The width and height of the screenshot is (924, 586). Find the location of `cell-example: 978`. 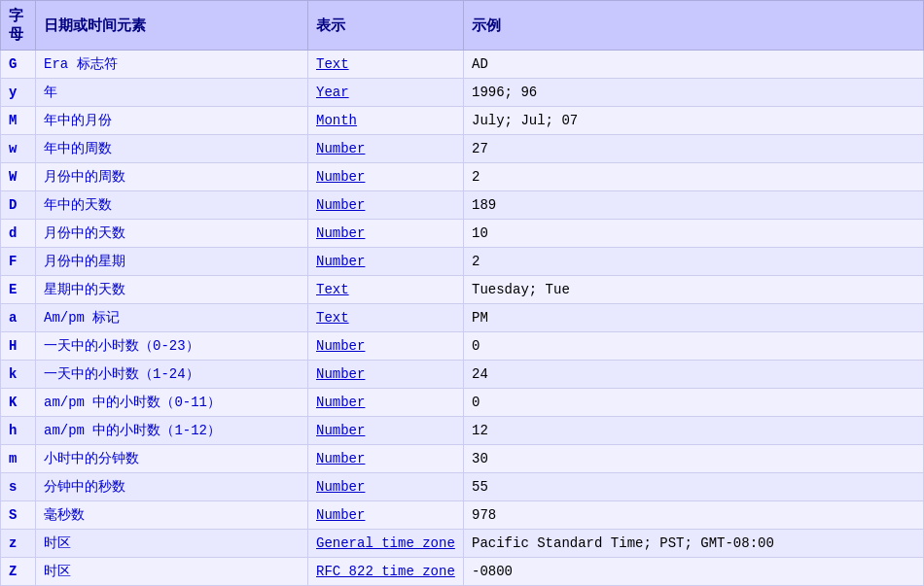

cell-example: 978 is located at coordinates (694, 515).